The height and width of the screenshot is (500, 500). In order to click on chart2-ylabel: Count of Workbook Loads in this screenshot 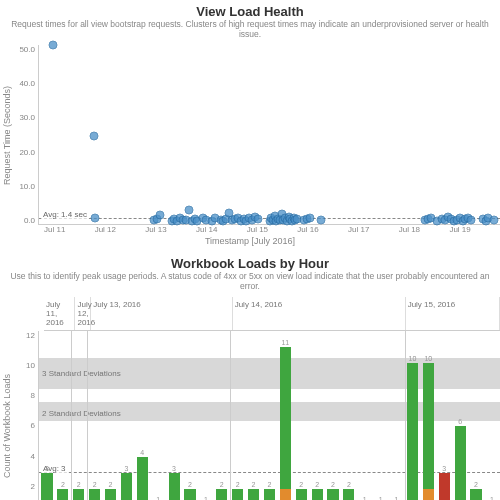, I will do `click(7, 416)`.